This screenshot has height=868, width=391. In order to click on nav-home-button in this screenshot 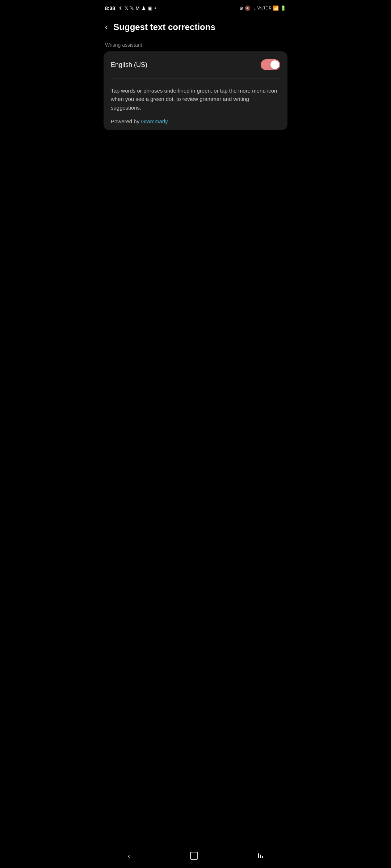, I will do `click(194, 856)`.